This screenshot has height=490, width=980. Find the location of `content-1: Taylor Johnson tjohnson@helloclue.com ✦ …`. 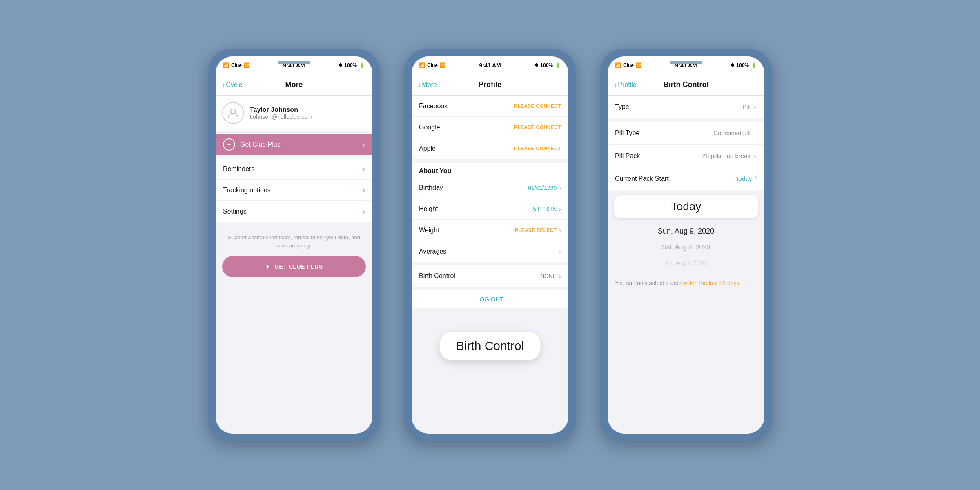

content-1: Taylor Johnson tjohnson@helloclue.com ✦ … is located at coordinates (294, 265).